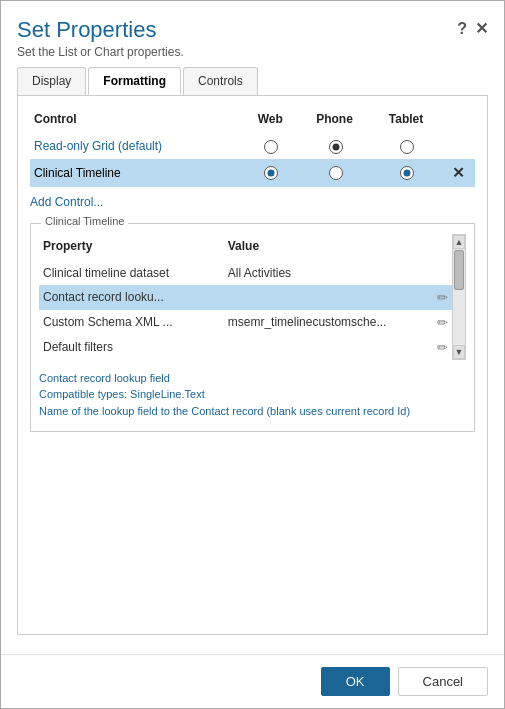  What do you see at coordinates (134, 81) in the screenshot?
I see `tab-formatting: Formatting` at bounding box center [134, 81].